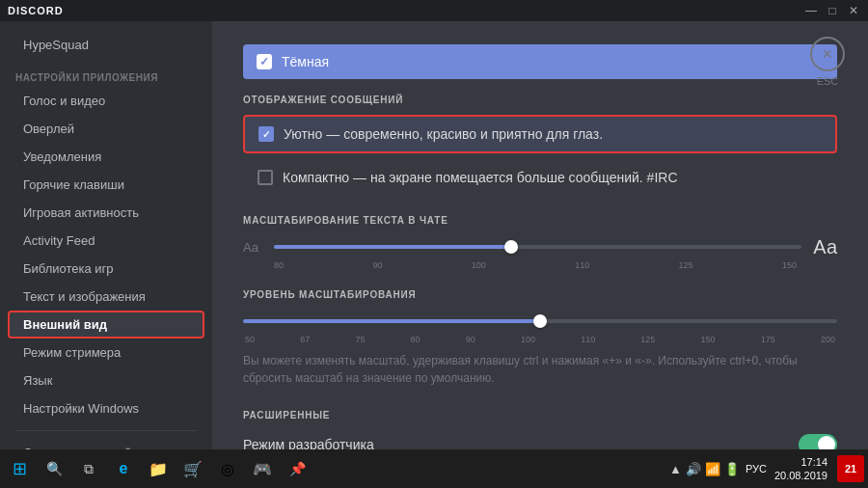 The image size is (868, 488). I want to click on sidebar-item-game-activity: Игровая активность, so click(106, 212).